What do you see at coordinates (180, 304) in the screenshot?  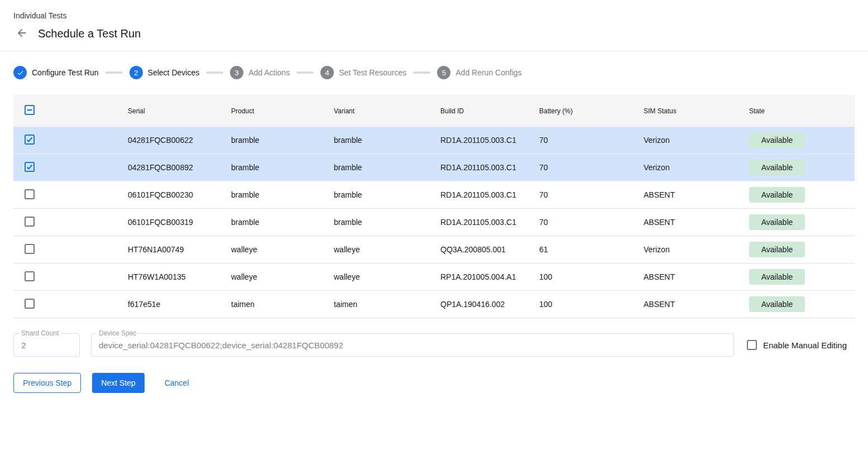 I see `cell-serial: f617e51e` at bounding box center [180, 304].